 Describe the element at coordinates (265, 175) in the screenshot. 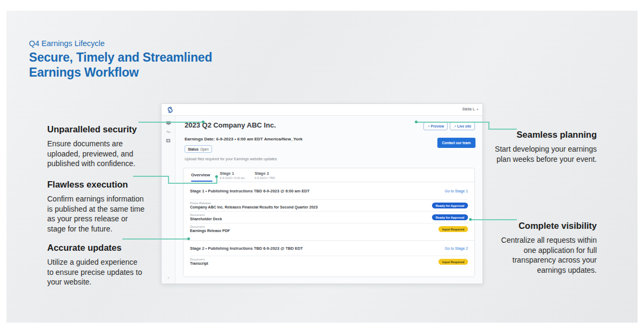

I see `tab-stage-2: Stage 2 6-9-2023 • TBD` at that location.